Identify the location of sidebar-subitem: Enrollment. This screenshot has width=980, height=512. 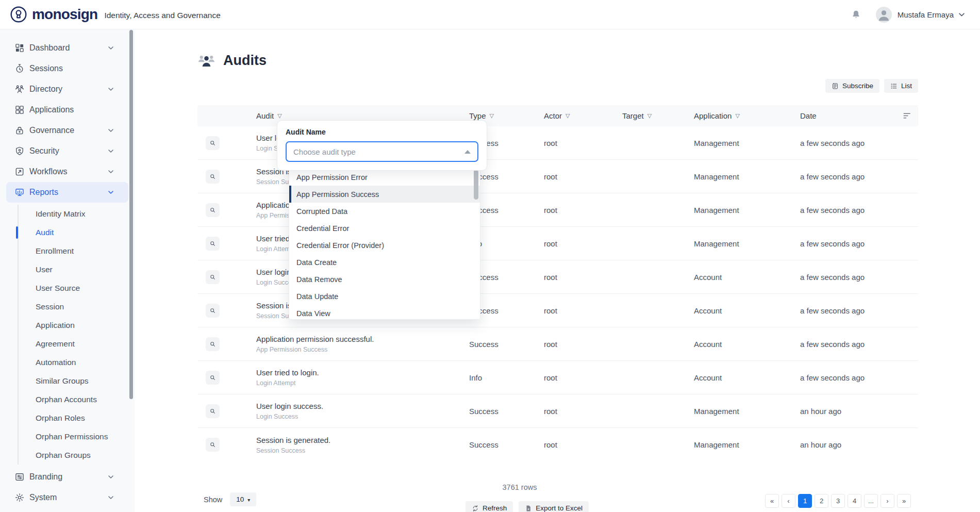
(67, 251).